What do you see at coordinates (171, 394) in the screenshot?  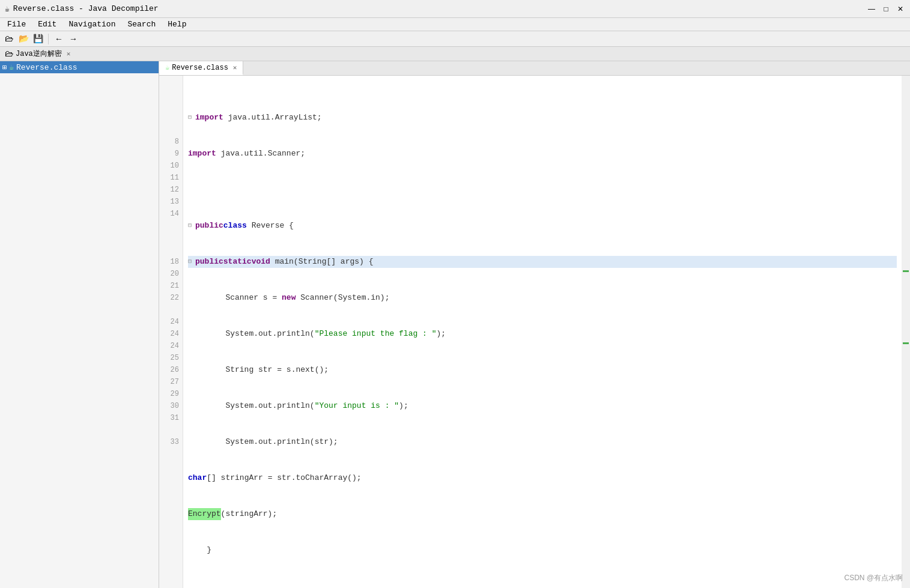 I see `ln-29: 29` at bounding box center [171, 394].